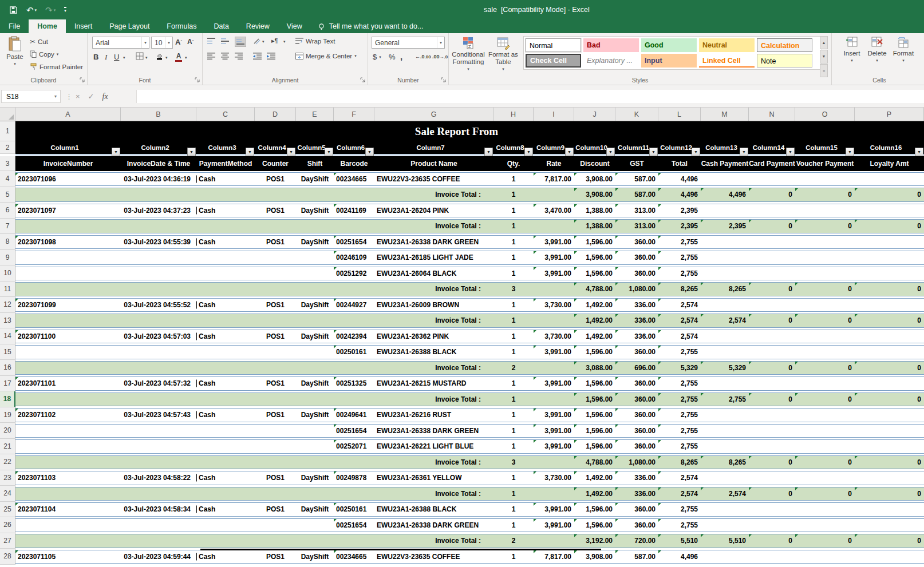  Describe the element at coordinates (680, 525) in the screenshot. I see `cell-L26: 2,755` at that location.